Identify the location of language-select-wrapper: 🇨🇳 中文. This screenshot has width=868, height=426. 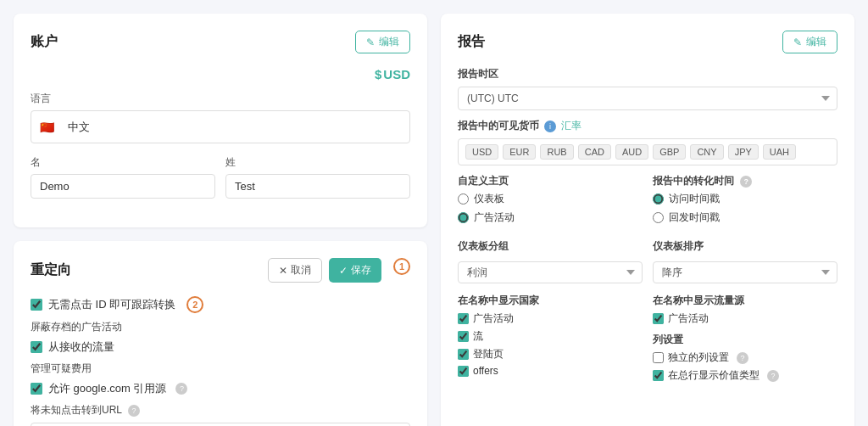
(220, 127).